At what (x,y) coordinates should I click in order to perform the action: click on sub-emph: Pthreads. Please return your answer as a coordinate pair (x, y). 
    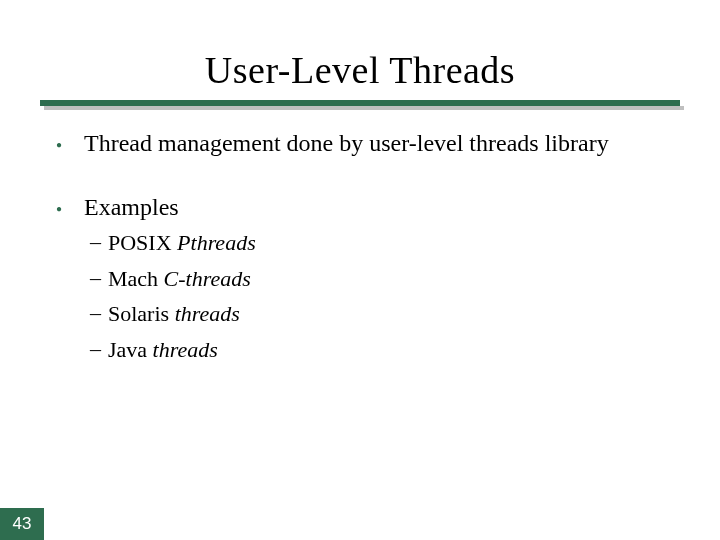
    Looking at the image, I should click on (216, 242).